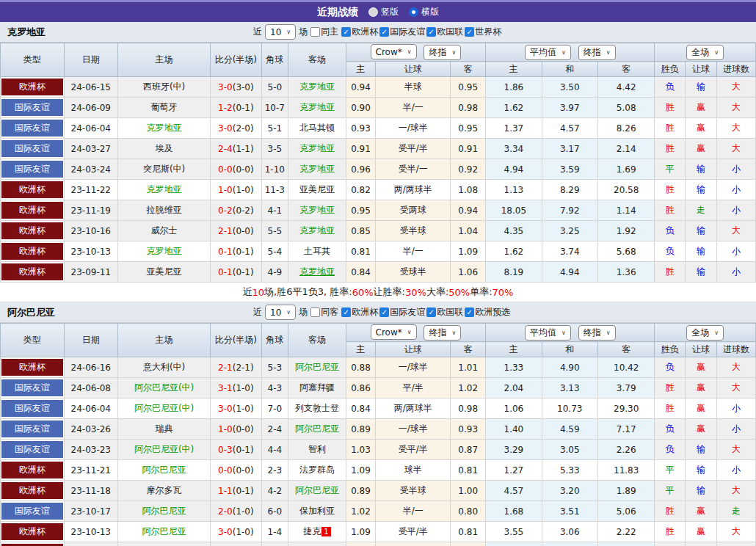 The height and width of the screenshot is (546, 756). I want to click on odds-time-select-value: 终指, so click(437, 53).